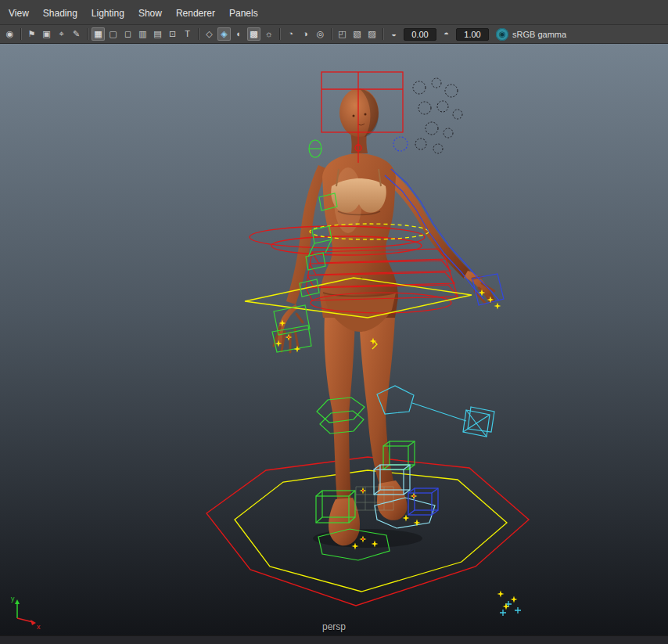 This screenshot has width=668, height=644. Describe the element at coordinates (150, 15) in the screenshot. I see `menu-show: Show` at that location.